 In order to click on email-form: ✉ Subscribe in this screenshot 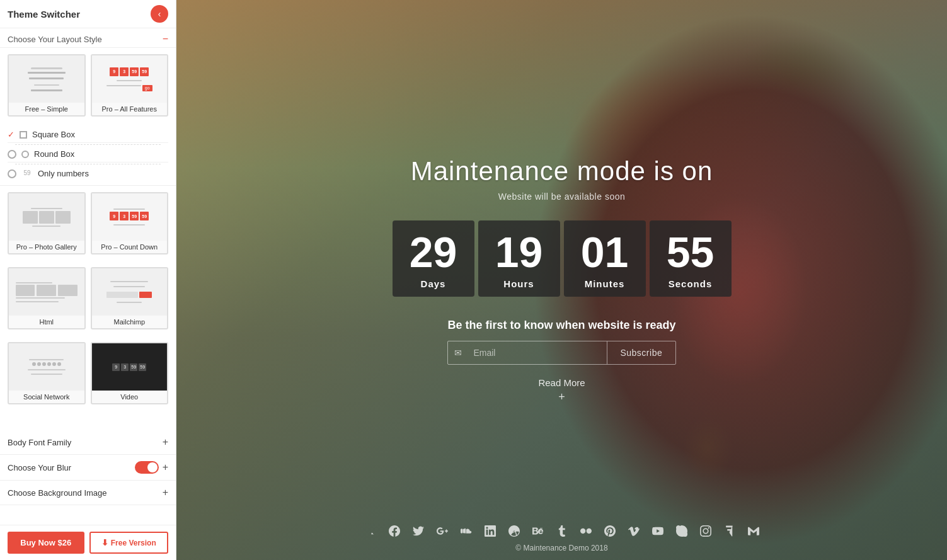, I will do `click(561, 353)`.